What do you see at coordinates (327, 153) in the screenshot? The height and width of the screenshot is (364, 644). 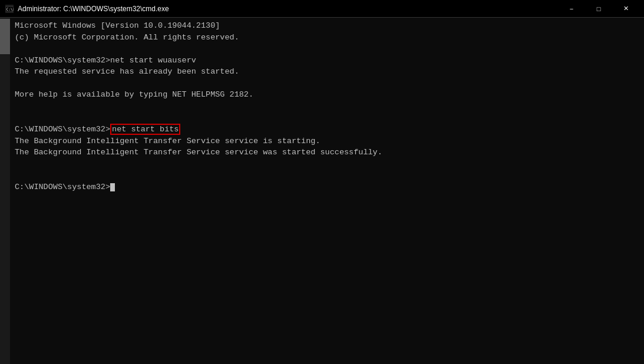 I see `line-12: The Background Intelligent Transfer Serv…` at bounding box center [327, 153].